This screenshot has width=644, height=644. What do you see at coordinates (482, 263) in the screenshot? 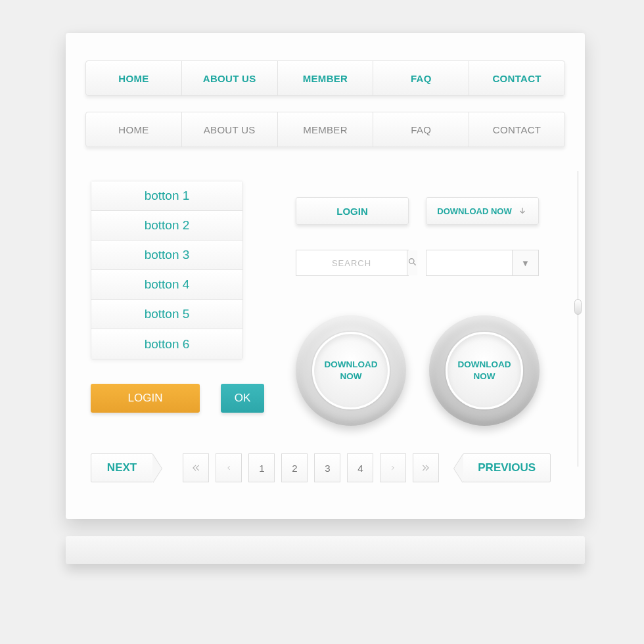
I see `dropdown-select: ▼` at bounding box center [482, 263].